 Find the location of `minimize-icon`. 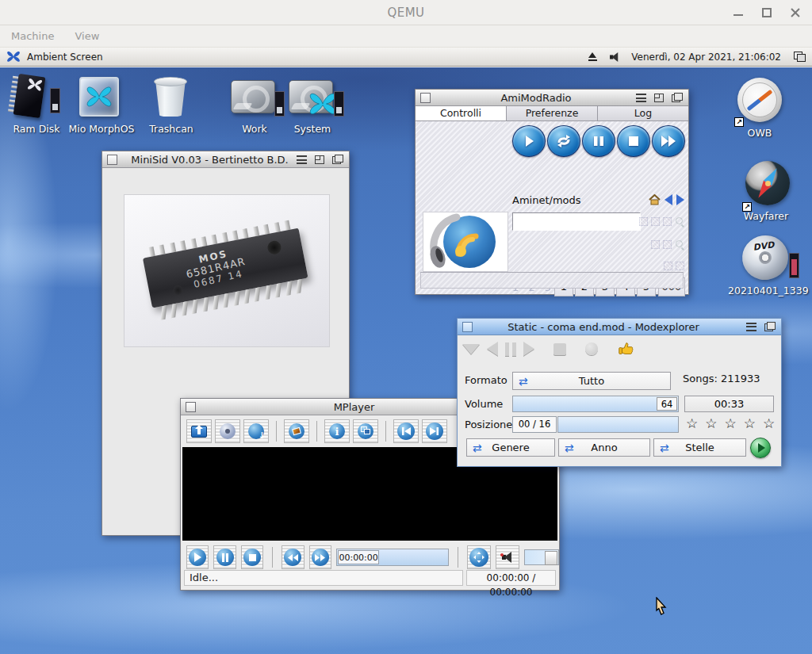

minimize-icon is located at coordinates (738, 13).